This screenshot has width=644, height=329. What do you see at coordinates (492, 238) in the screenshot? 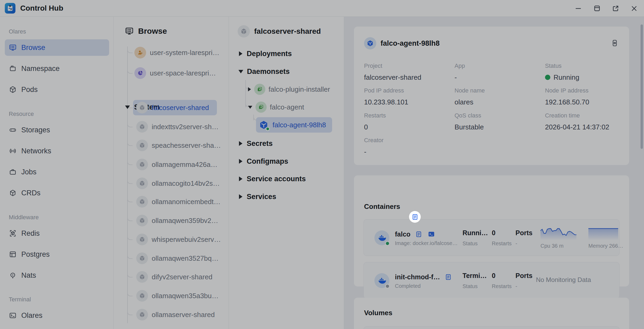
I see `container-row-falco: falco Image: docker.io/falcose… Runni… S…` at bounding box center [492, 238].